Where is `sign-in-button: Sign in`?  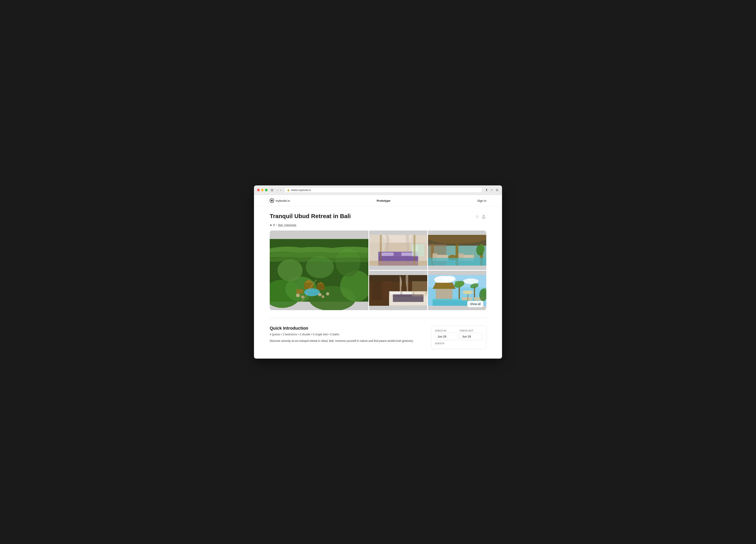 sign-in-button: Sign in is located at coordinates (482, 201).